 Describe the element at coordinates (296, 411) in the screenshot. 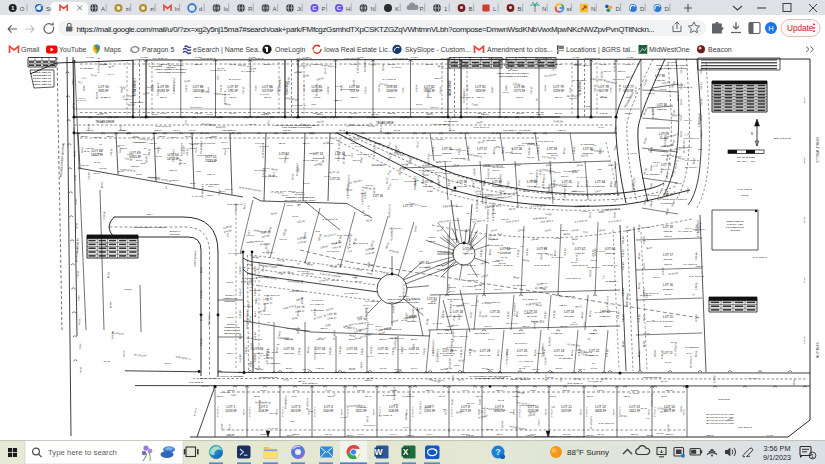

I see `svg-text: 6674 SF` at that location.